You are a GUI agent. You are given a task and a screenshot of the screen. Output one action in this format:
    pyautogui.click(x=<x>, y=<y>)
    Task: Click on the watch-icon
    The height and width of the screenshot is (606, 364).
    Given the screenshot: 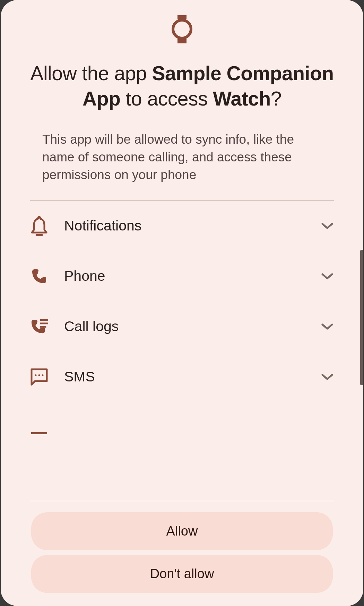 What is the action you would take?
    pyautogui.click(x=182, y=29)
    